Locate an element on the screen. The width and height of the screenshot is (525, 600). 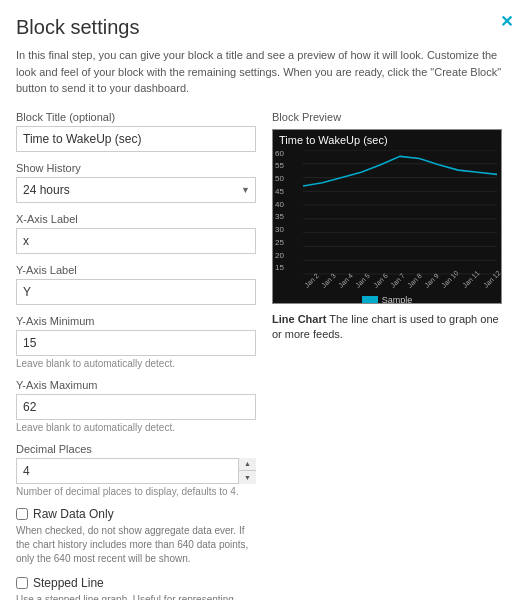
chart-description-bold: Line Chart is located at coordinates (299, 319).